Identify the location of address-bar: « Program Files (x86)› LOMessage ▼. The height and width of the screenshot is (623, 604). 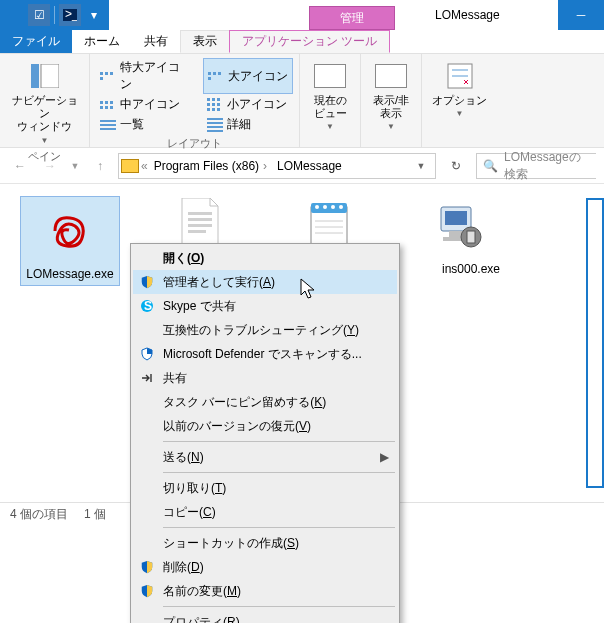
(277, 166).